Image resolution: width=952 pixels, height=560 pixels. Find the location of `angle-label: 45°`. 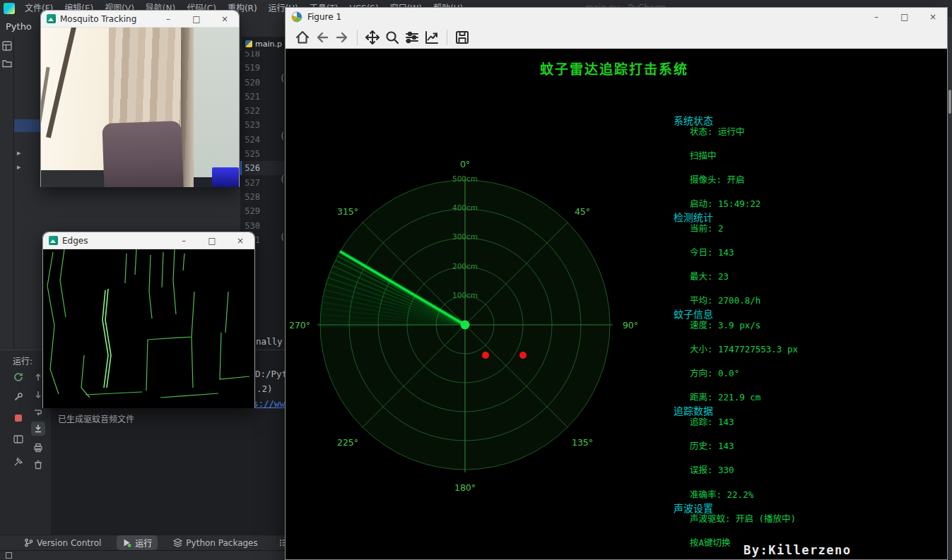

angle-label: 45° is located at coordinates (582, 212).